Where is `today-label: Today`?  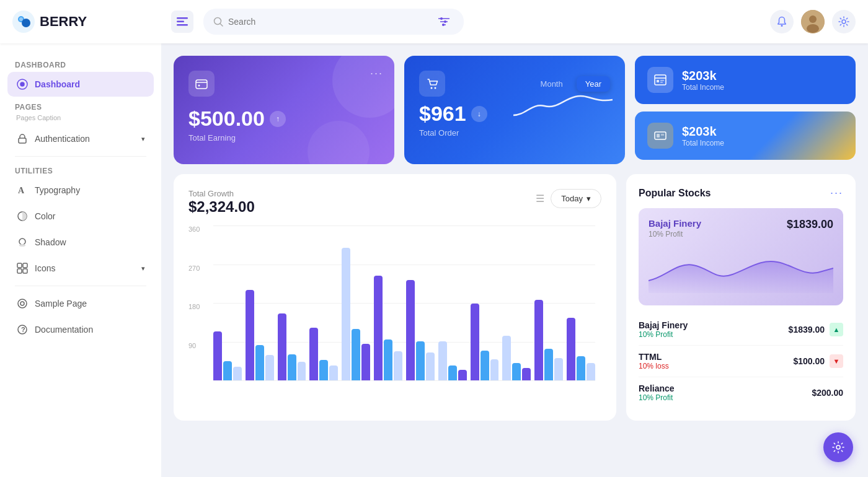
today-label: Today is located at coordinates (572, 198).